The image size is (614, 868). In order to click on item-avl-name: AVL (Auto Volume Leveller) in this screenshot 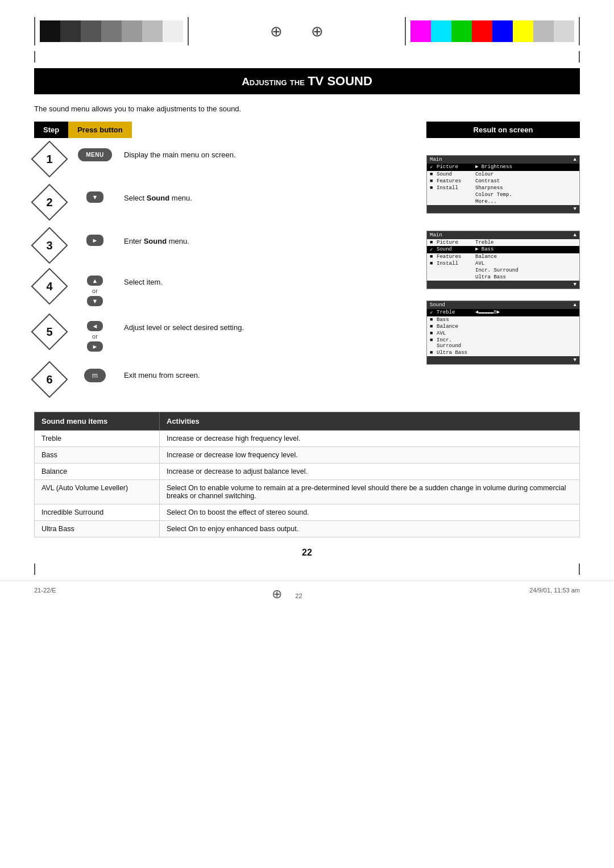, I will do `click(97, 492)`.